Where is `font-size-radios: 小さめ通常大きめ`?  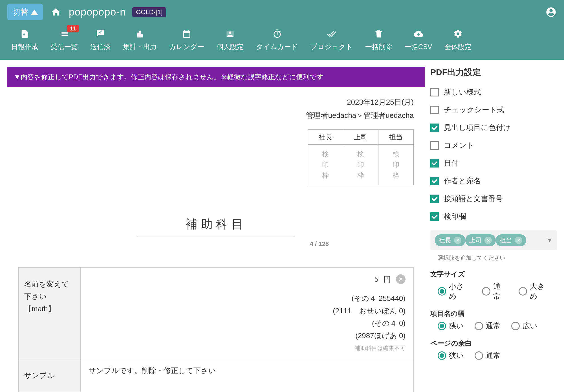 font-size-radios: 小さめ通常大きめ is located at coordinates (494, 291).